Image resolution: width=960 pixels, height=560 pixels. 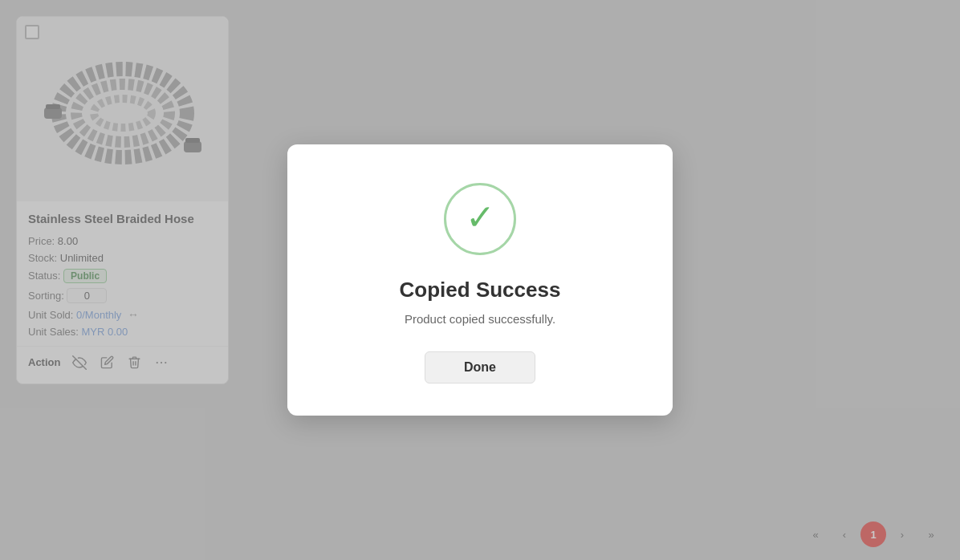 I want to click on modal-title: Copied Success, so click(x=480, y=290).